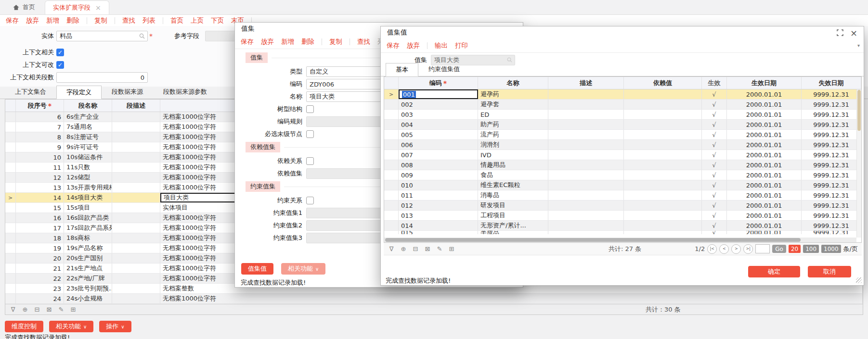 The image size is (868, 339). I want to click on cell-code: 008, so click(438, 165).